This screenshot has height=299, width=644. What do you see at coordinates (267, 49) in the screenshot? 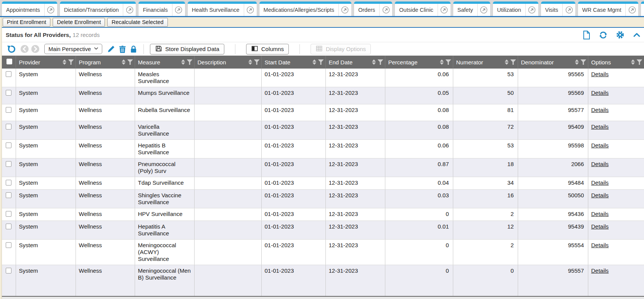
I see `columns-button: Columns` at bounding box center [267, 49].